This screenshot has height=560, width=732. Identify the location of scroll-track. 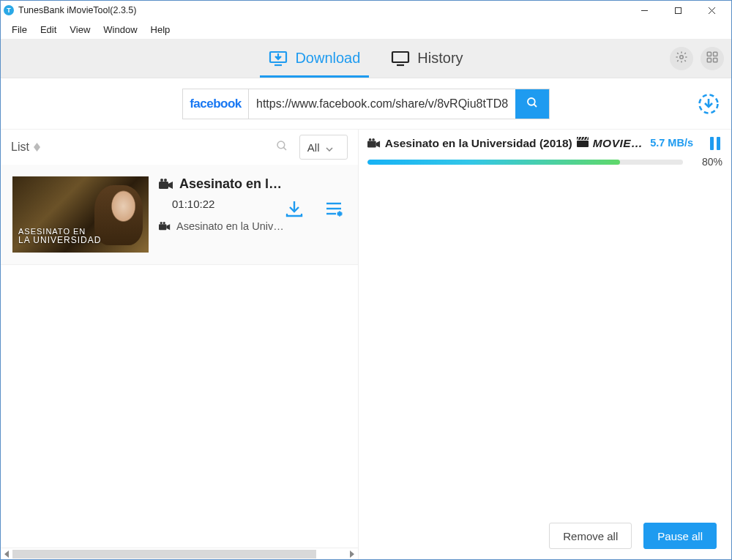
(179, 554).